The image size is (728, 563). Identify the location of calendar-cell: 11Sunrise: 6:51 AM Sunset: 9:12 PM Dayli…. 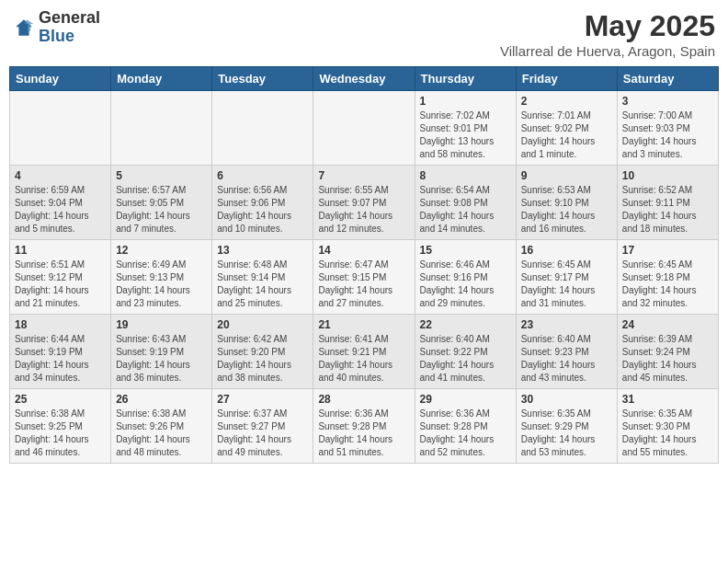
(61, 278).